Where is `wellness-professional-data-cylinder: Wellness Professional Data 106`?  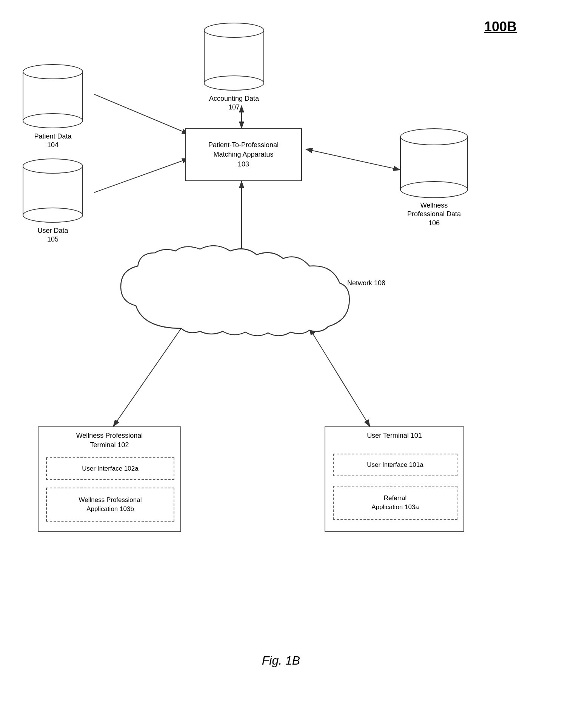
wellness-professional-data-cylinder: Wellness Professional Data 106 is located at coordinates (434, 178).